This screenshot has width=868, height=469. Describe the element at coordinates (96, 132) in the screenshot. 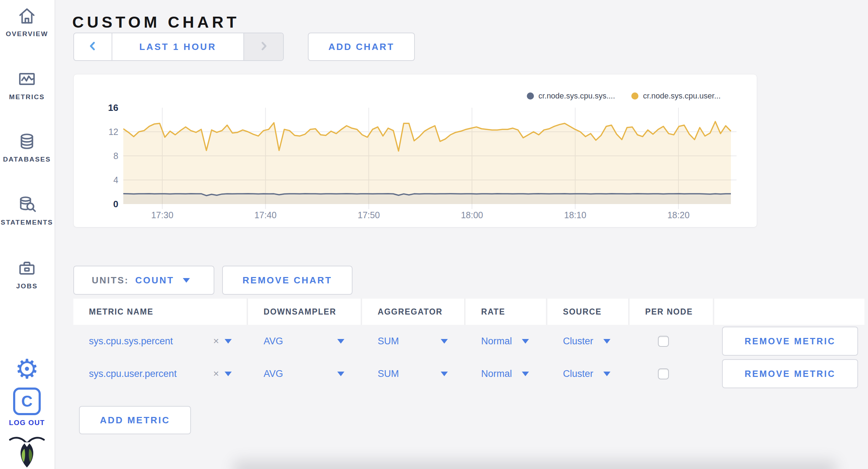

I see `y-axis-tick-label: 12` at that location.